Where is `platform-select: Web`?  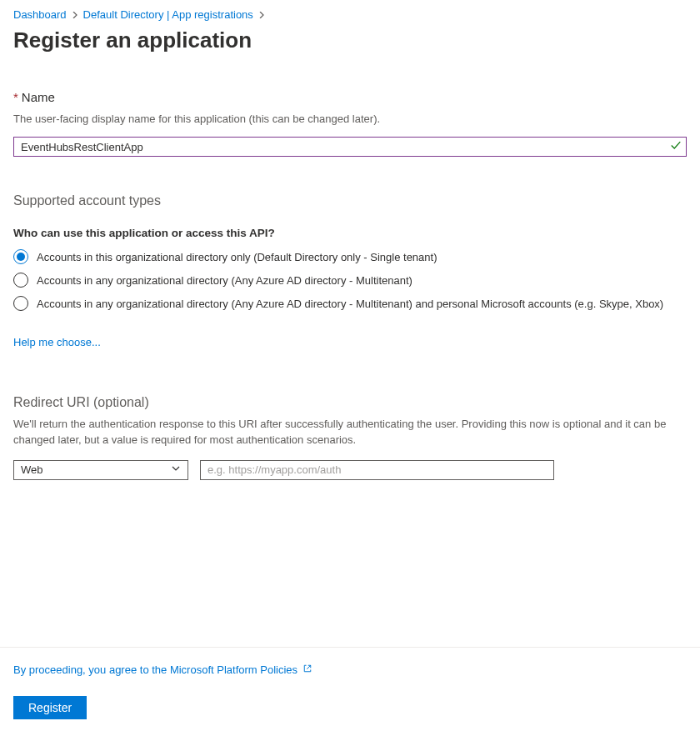 platform-select: Web is located at coordinates (101, 470).